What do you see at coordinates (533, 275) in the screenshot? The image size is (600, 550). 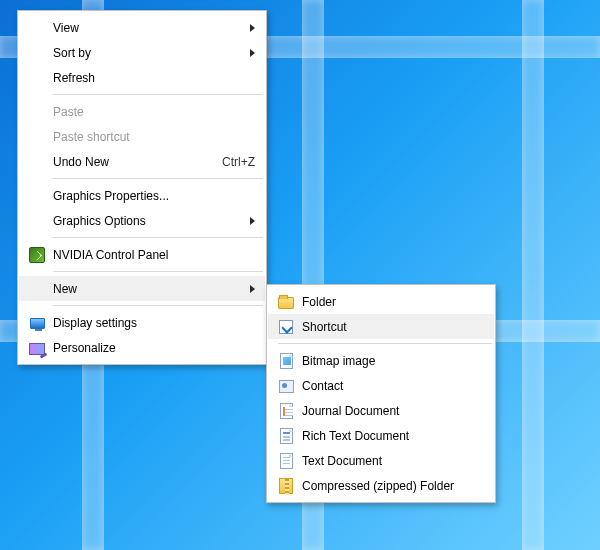 I see `wallpaper-beam` at bounding box center [533, 275].